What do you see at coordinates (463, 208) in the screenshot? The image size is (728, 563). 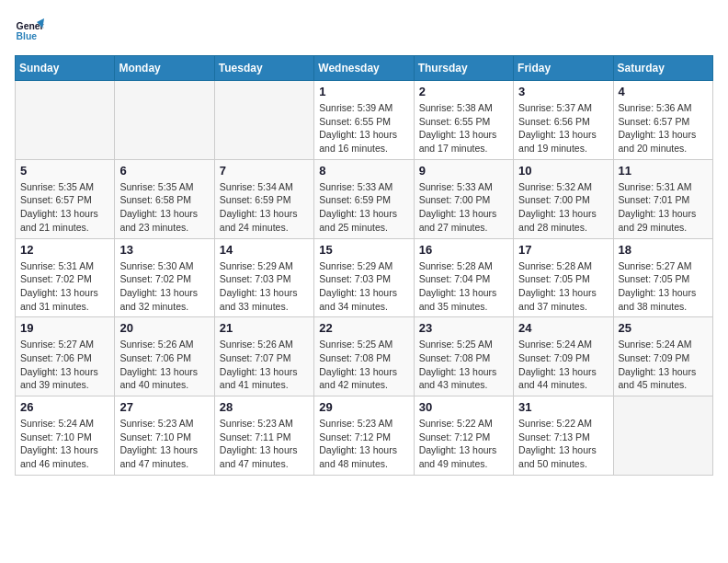 I see `day-info: Sunrise: 5:33 AM Sunset: 7:00 PM Dayligh…` at bounding box center [463, 208].